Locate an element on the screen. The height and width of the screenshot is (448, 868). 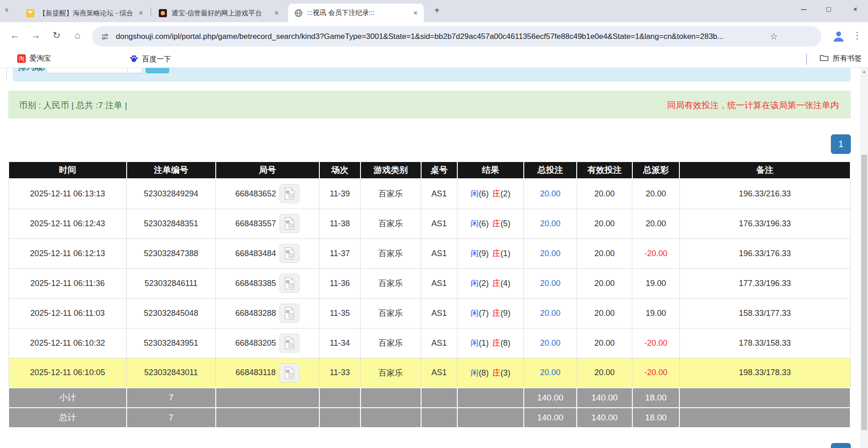
banker-score: (5) is located at coordinates (505, 224).